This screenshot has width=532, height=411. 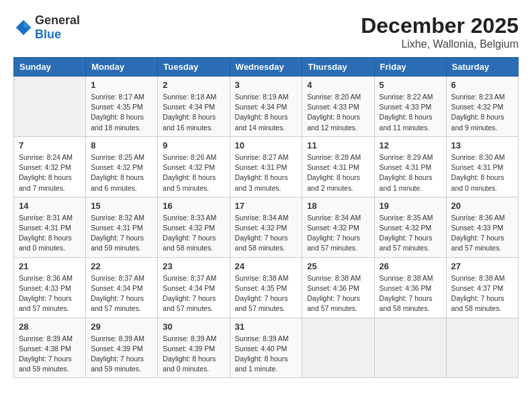 I want to click on calendar-cell: 23Sunrise: 8:37 AM Sunset: 4:34 PM Dayli…, so click(x=193, y=287).